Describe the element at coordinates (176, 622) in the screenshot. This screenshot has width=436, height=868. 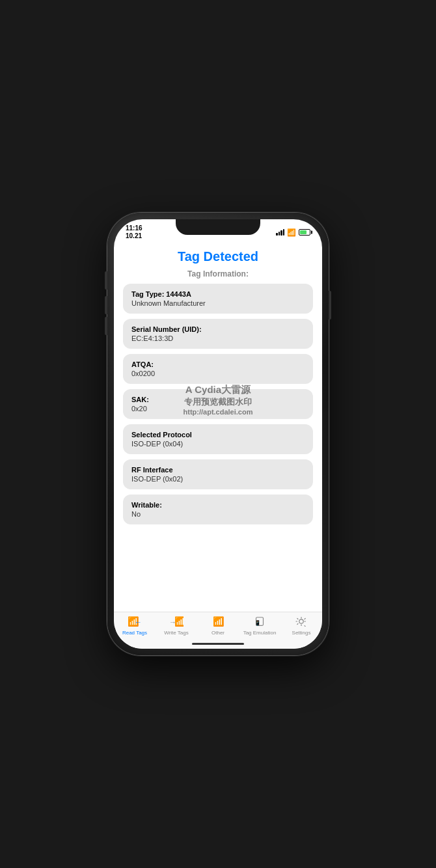
I see `write-tags-icon: → 📶` at that location.